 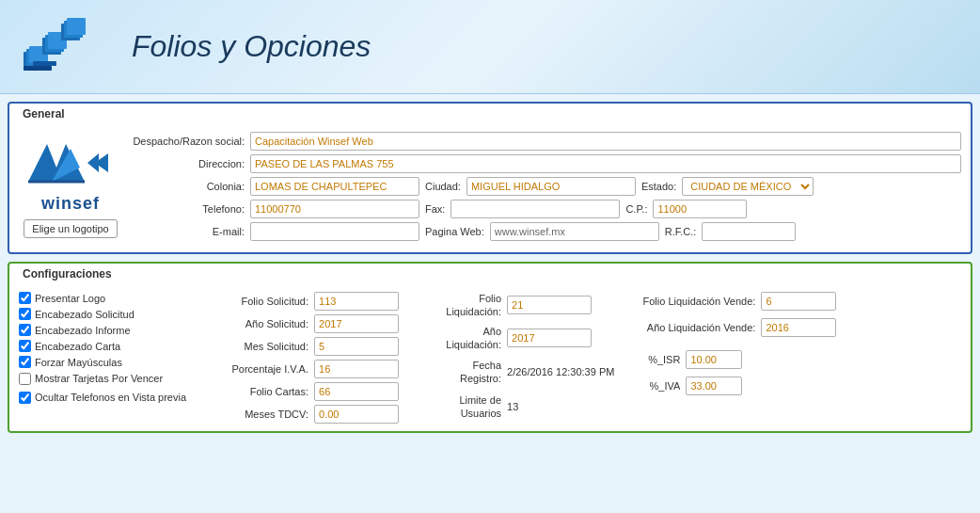 I want to click on meses-tdcv-label: Meses TDCV:, so click(x=257, y=414).